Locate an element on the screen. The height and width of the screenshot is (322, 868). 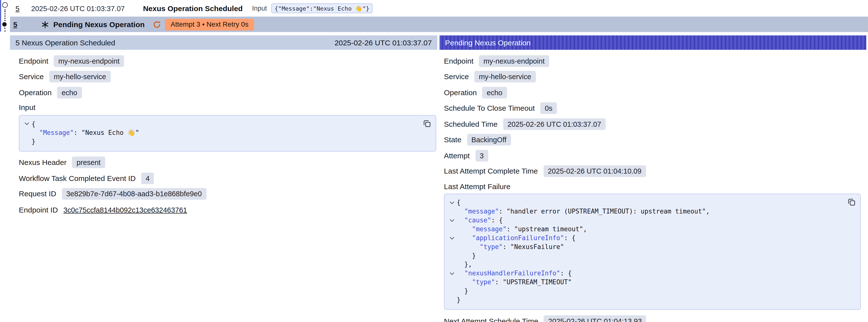
field-label: Last Attempt Complete Time is located at coordinates (491, 171).